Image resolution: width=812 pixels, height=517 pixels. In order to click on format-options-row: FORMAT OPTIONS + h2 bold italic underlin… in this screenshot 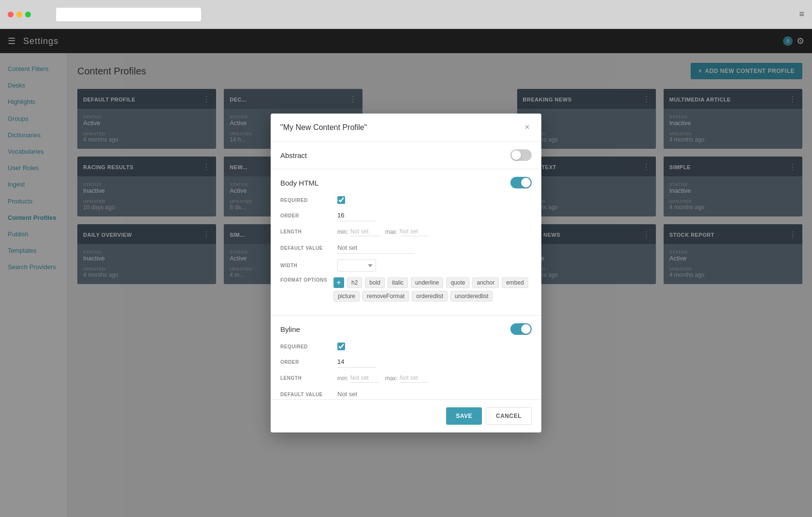, I will do `click(406, 289)`.